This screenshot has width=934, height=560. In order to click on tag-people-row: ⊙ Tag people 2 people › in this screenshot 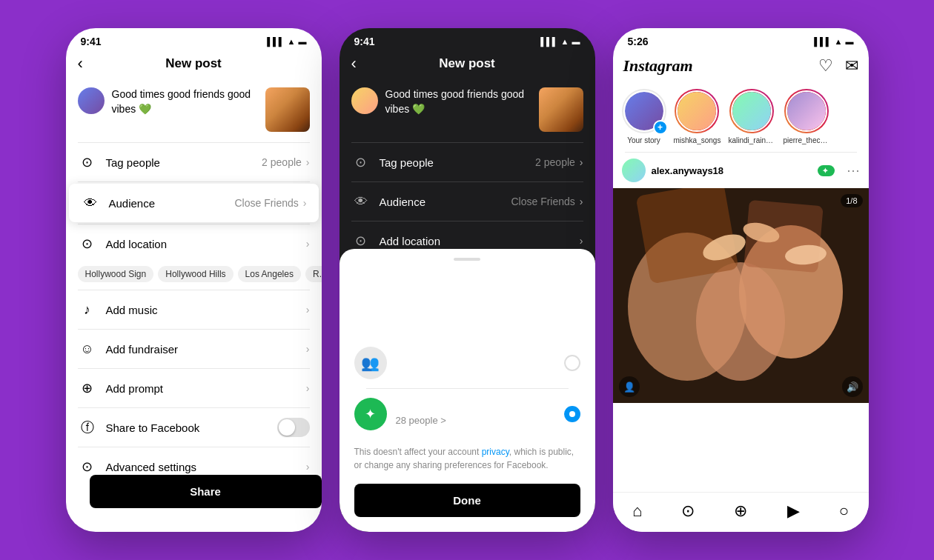, I will do `click(194, 162)`.